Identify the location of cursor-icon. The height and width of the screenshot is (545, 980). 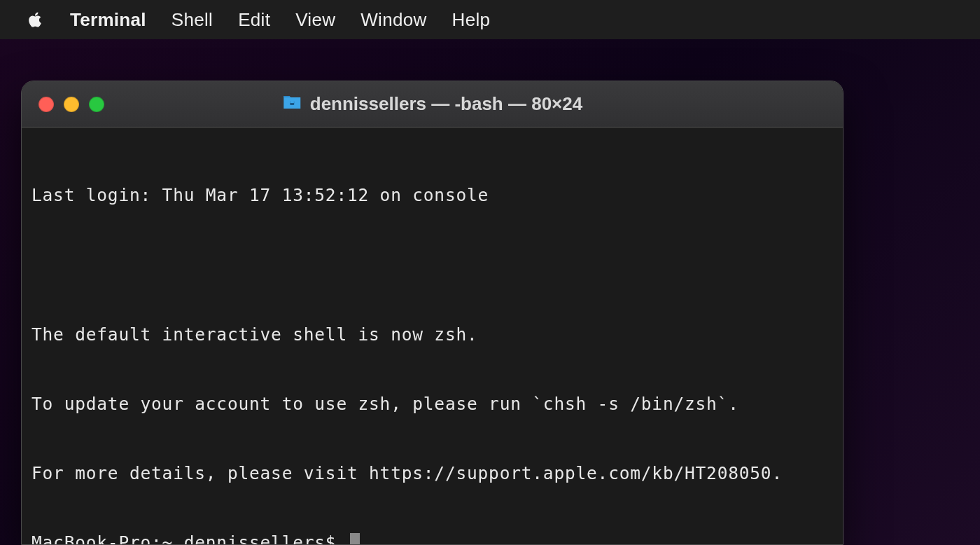
(355, 539).